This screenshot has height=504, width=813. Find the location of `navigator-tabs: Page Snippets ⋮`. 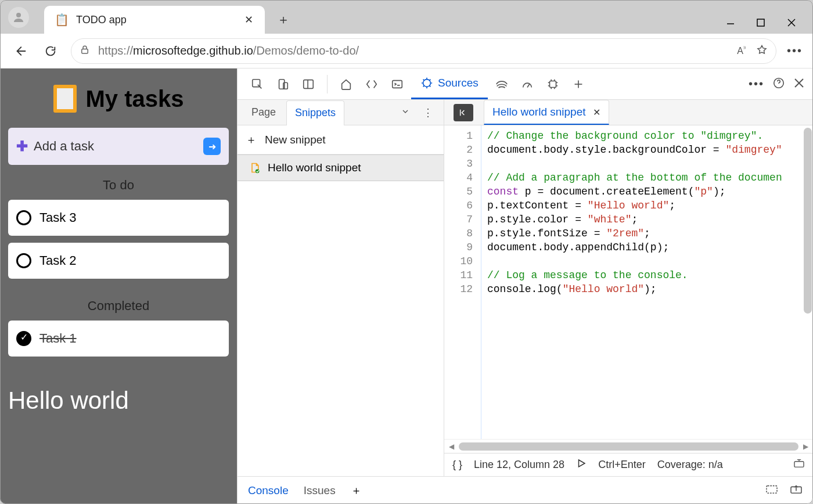

navigator-tabs: Page Snippets ⋮ is located at coordinates (340, 113).